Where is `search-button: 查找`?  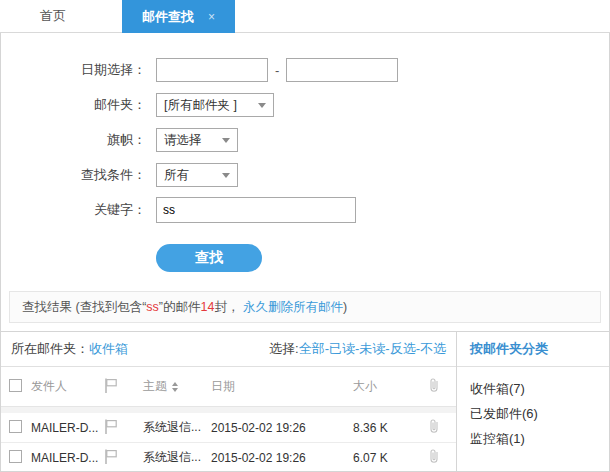
search-button: 查找 is located at coordinates (209, 258).